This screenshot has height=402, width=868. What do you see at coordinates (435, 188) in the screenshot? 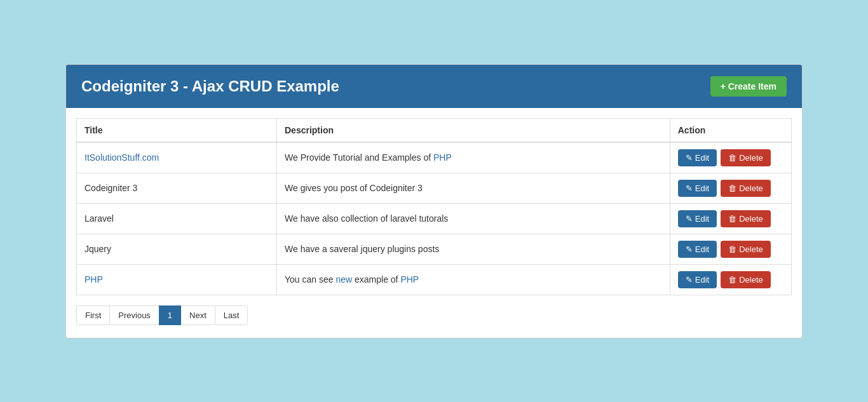
I see `table-row: Codeigniter 3We gives you post of Codeig…` at bounding box center [435, 188].